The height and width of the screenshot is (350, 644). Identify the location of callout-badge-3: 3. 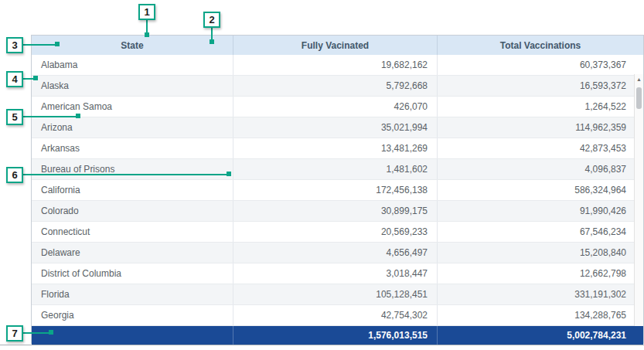
(15, 45).